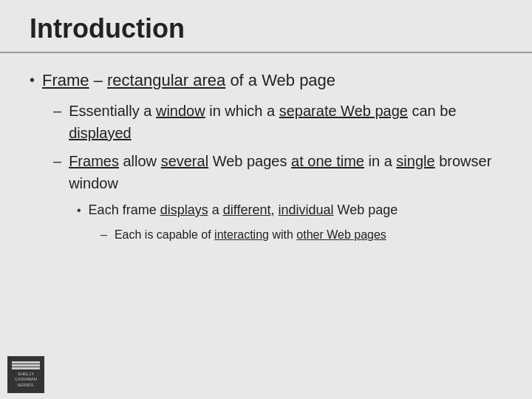 The width and height of the screenshot is (532, 399). I want to click on logo-line2, so click(26, 365).